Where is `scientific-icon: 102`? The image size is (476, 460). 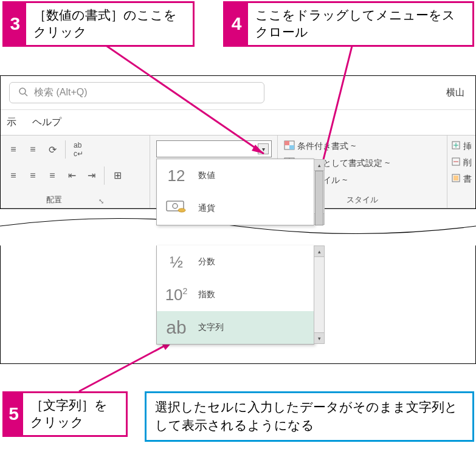 scientific-icon: 102 is located at coordinates (176, 295).